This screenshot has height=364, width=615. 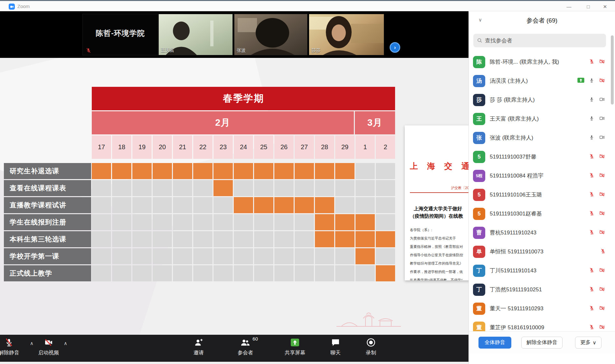 What do you see at coordinates (371, 342) in the screenshot?
I see `record-icon` at bounding box center [371, 342].